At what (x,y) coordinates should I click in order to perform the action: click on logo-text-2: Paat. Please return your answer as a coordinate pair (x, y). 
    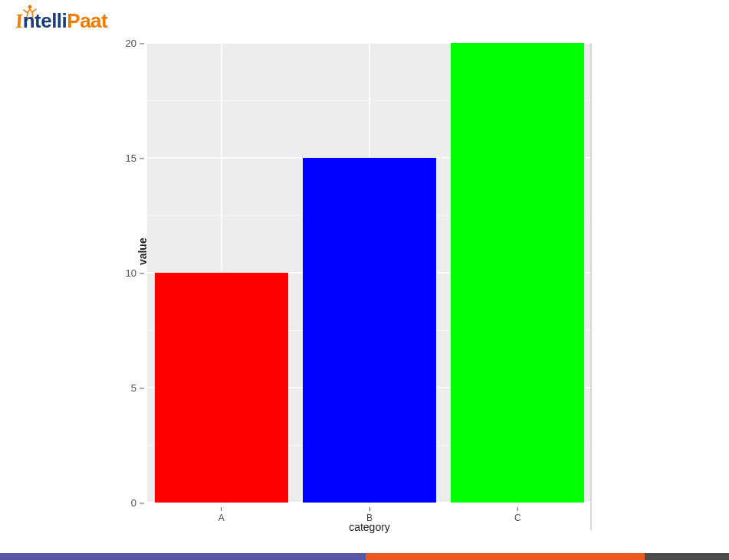
    Looking at the image, I should click on (87, 21).